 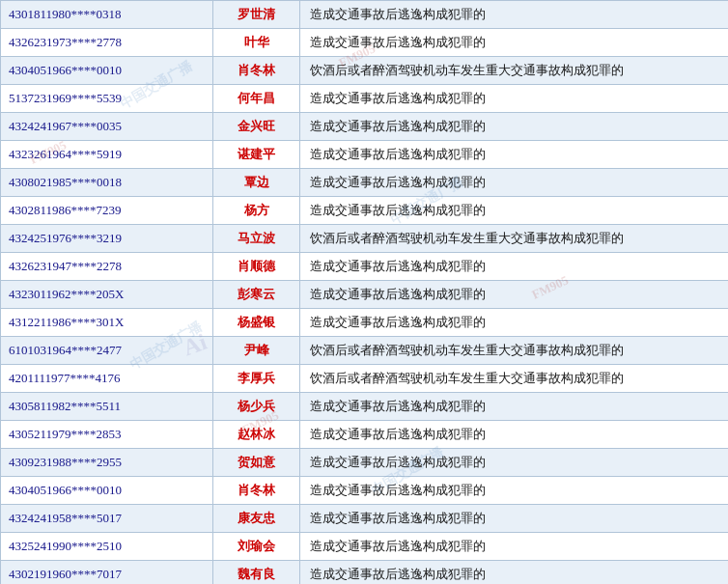 I want to click on table-row: 4304051966****0010肖冬林造成交通事故后逃逸构成犯罪的, so click(x=365, y=490).